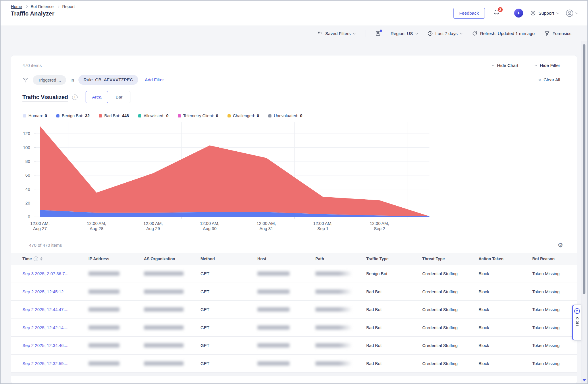 This screenshot has width=588, height=384. Describe the element at coordinates (519, 13) in the screenshot. I see `ai-assistant-button: ✦` at that location.